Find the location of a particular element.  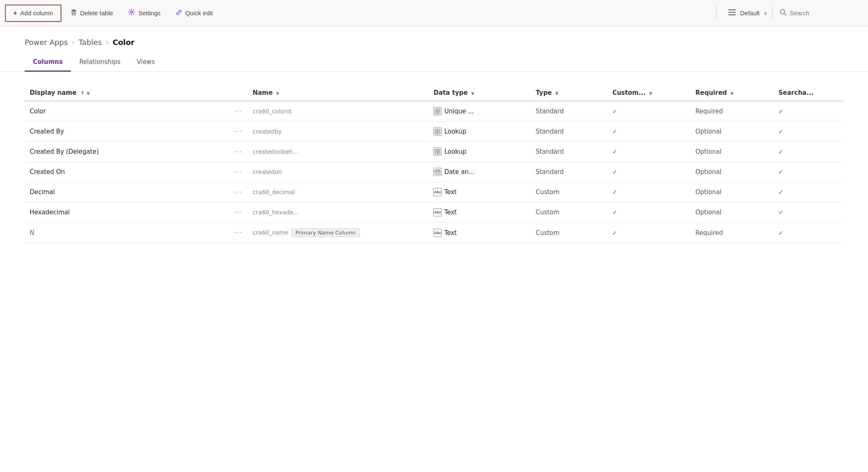

sort-data-type-icon: ∨ is located at coordinates (473, 93).